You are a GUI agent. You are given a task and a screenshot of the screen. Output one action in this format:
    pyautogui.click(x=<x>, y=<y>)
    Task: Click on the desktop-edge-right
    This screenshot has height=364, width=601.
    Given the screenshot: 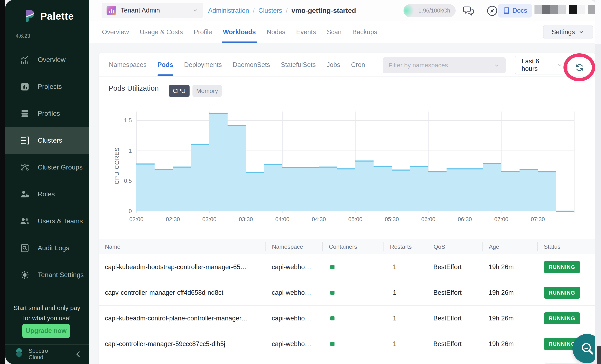 What is the action you would take?
    pyautogui.click(x=598, y=182)
    